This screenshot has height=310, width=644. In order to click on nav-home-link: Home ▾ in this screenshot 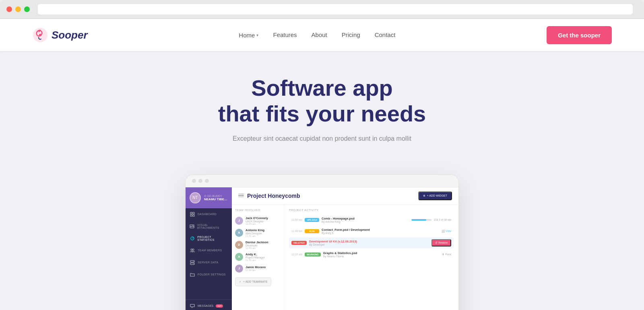, I will do `click(249, 35)`.